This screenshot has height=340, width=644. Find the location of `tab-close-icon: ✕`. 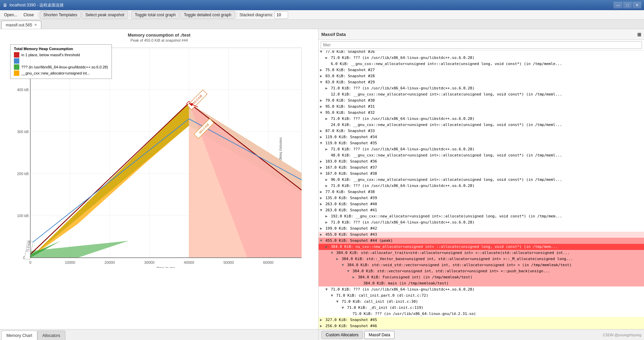

tab-close-icon: ✕ is located at coordinates (36, 25).